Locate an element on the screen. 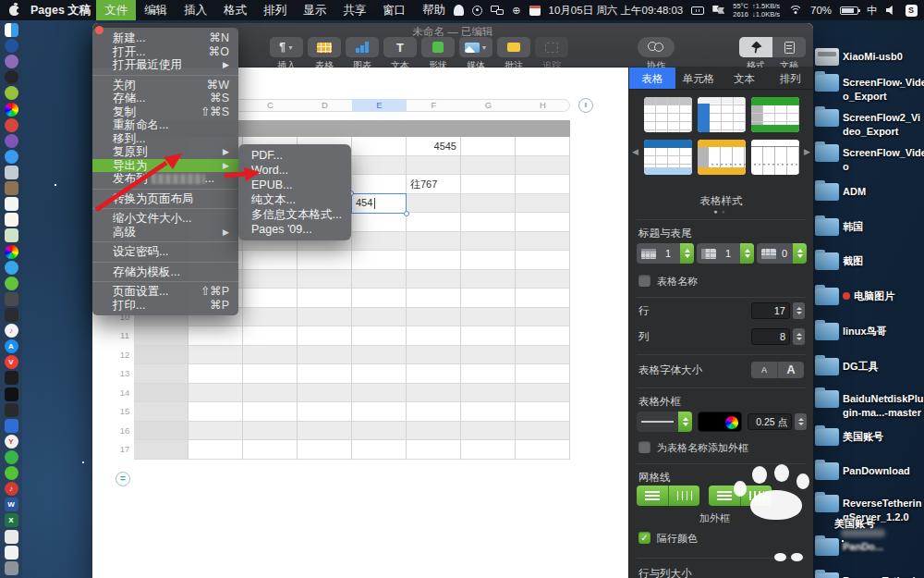 The image size is (924, 578). export-submenu-item-2: EPUB... is located at coordinates (295, 185).